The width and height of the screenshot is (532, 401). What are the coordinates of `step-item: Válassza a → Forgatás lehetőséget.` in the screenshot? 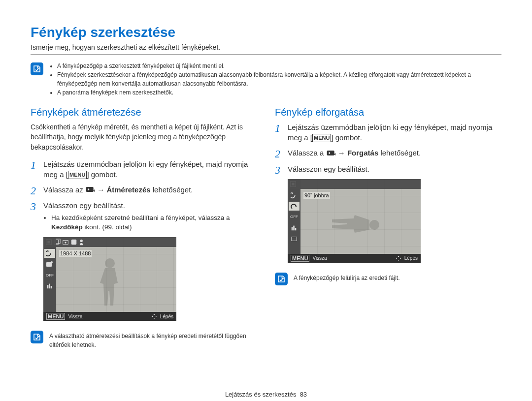 It's located at (388, 154).